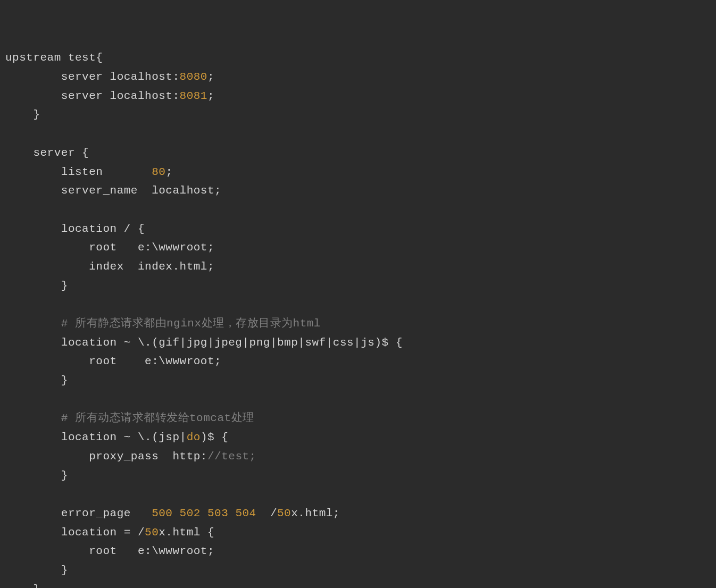 This screenshot has height=588, width=716. What do you see at coordinates (172, 514) in the screenshot?
I see `code-line: error_page 500 502 503 504 /50x.html;` at bounding box center [172, 514].